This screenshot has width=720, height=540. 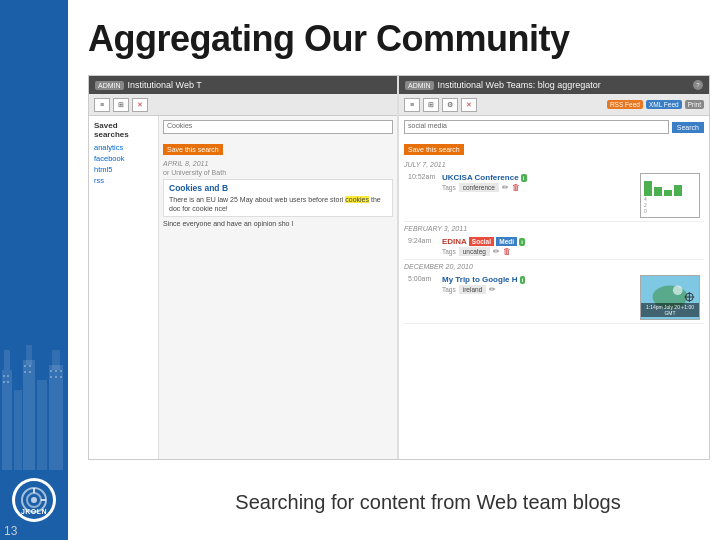 I want to click on entry-badge-2: i, so click(x=522, y=242).